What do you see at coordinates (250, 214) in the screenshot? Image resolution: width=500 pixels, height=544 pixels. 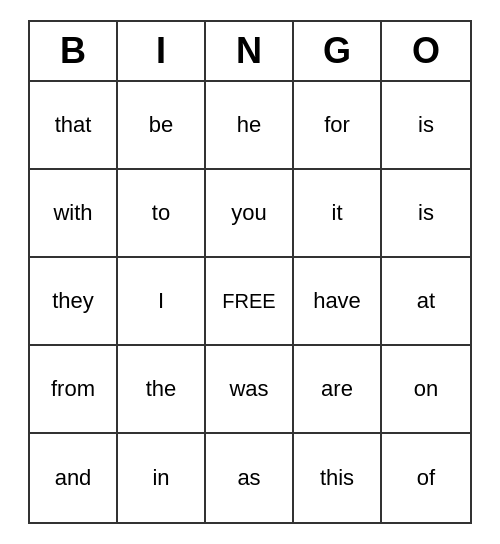 I see `bingo-cell-1-2: you` at bounding box center [250, 214].